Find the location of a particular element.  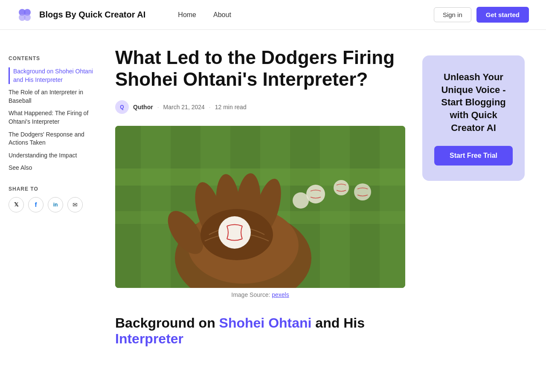

linkedin-icon: in is located at coordinates (55, 205).